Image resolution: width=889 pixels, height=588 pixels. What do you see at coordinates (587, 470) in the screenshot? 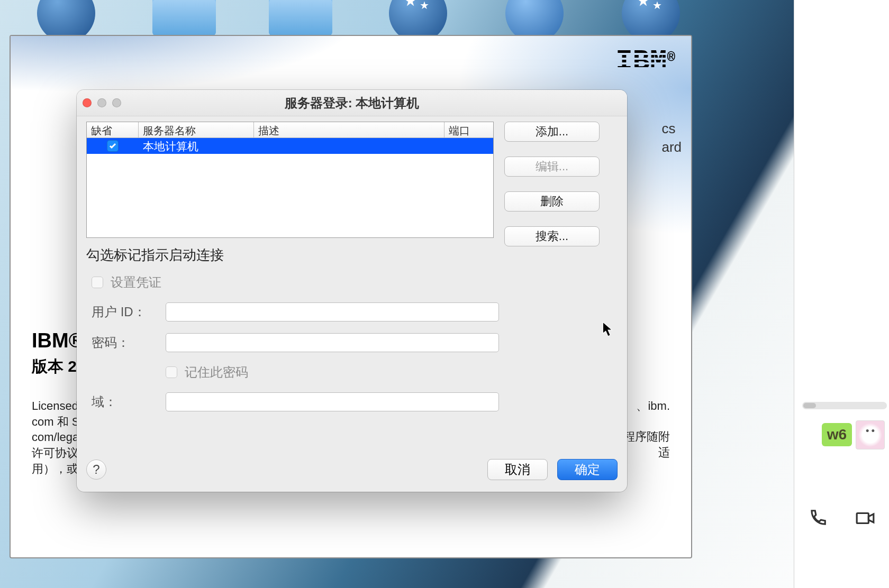
I see `ok-button: 确定` at bounding box center [587, 470].